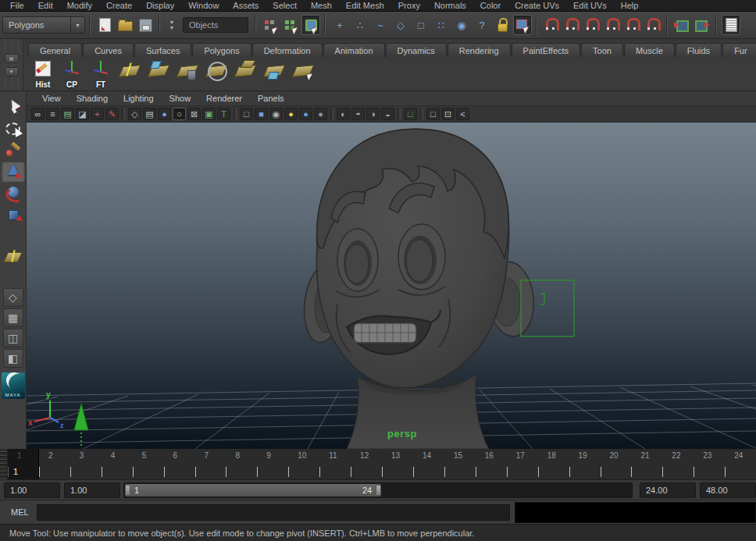  I want to click on mask-surfaces-icon: ◇, so click(401, 25).